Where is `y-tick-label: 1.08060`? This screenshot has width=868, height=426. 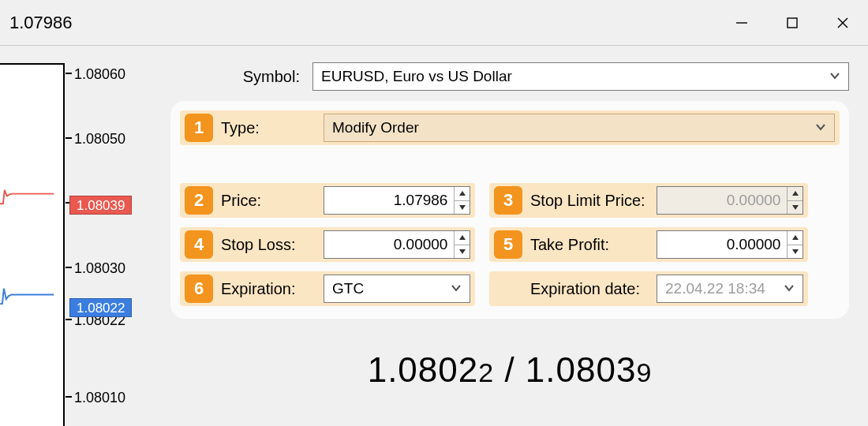 y-tick-label: 1.08060 is located at coordinates (99, 74).